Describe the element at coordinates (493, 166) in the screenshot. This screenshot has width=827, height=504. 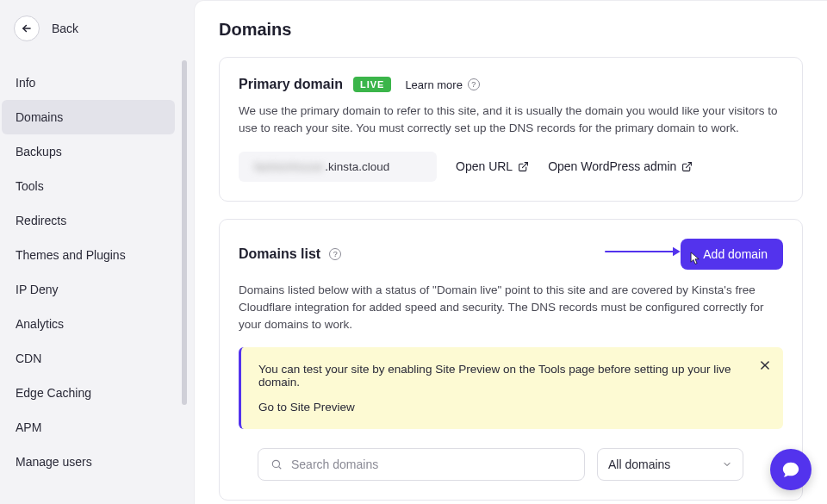
I see `open-url-button: Open URL` at that location.